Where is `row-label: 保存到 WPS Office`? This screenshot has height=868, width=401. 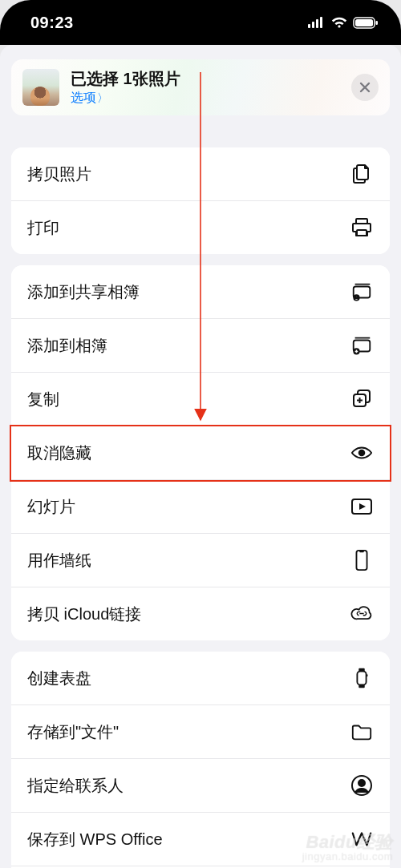
row-label: 保存到 WPS Office is located at coordinates (95, 840).